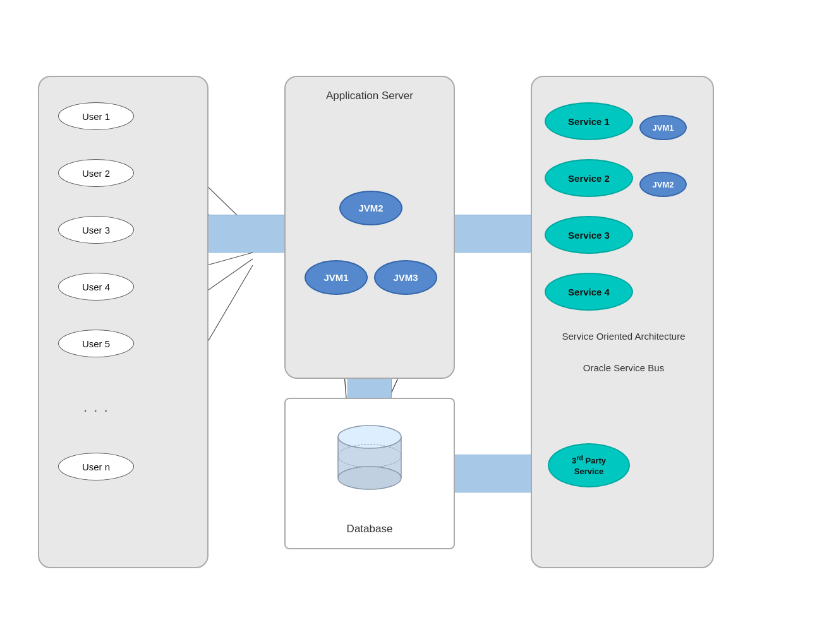 The height and width of the screenshot is (644, 834). I want to click on osb-text-span: Oracle Service Bus, so click(624, 367).